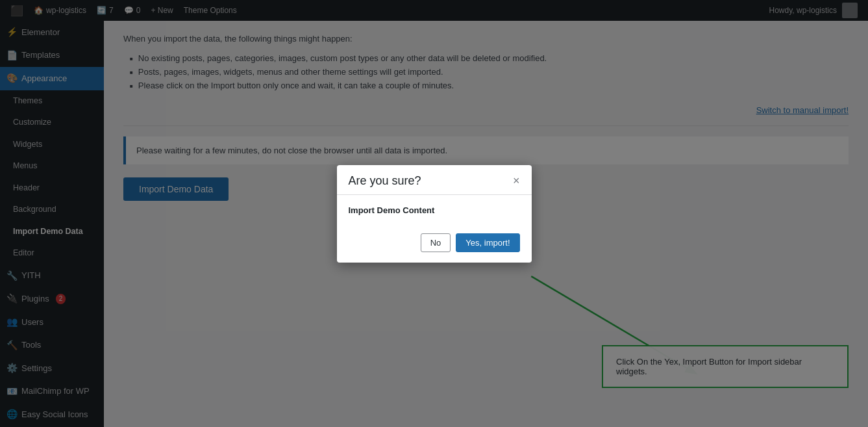 Image resolution: width=868 pixels, height=427 pixels. What do you see at coordinates (385, 181) in the screenshot?
I see `modal-title: Are you sure?` at bounding box center [385, 181].